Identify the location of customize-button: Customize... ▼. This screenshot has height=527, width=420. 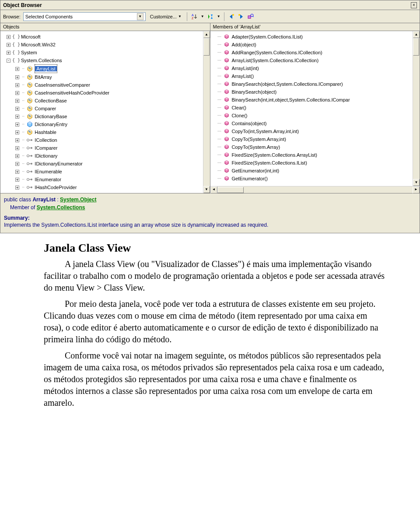
(166, 17).